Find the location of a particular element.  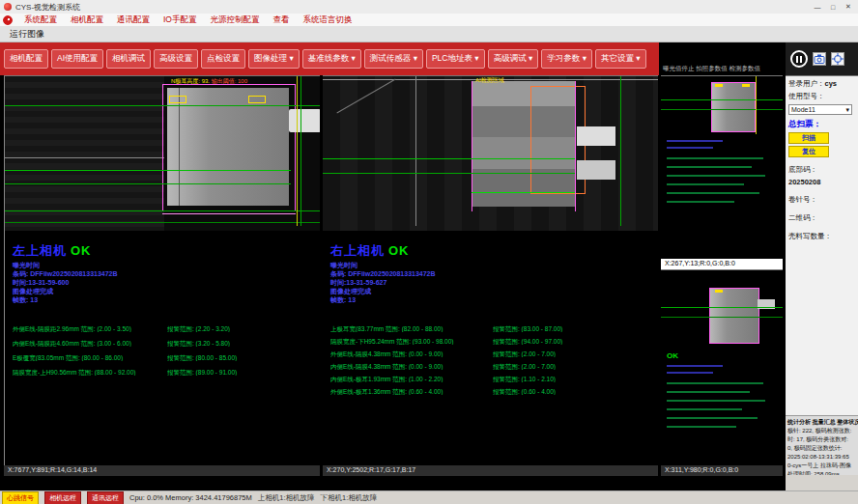

toolbar-button: 学习参数 ▾ is located at coordinates (566, 59).